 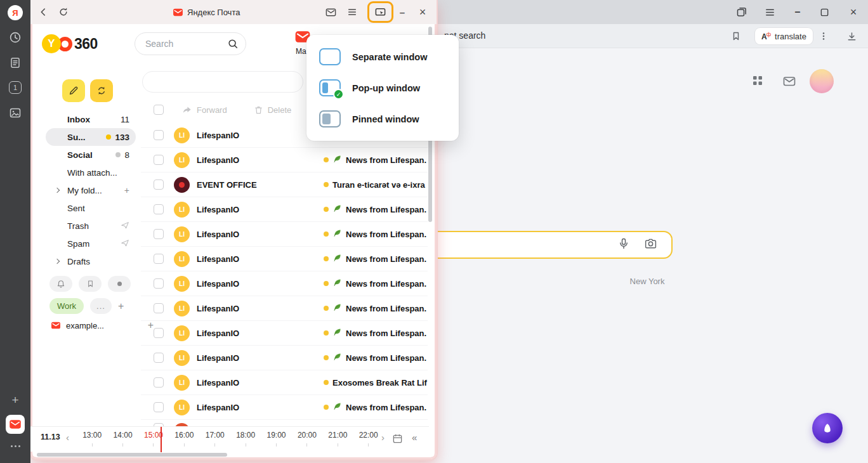 I want to click on translate-label: translate, so click(x=791, y=37).